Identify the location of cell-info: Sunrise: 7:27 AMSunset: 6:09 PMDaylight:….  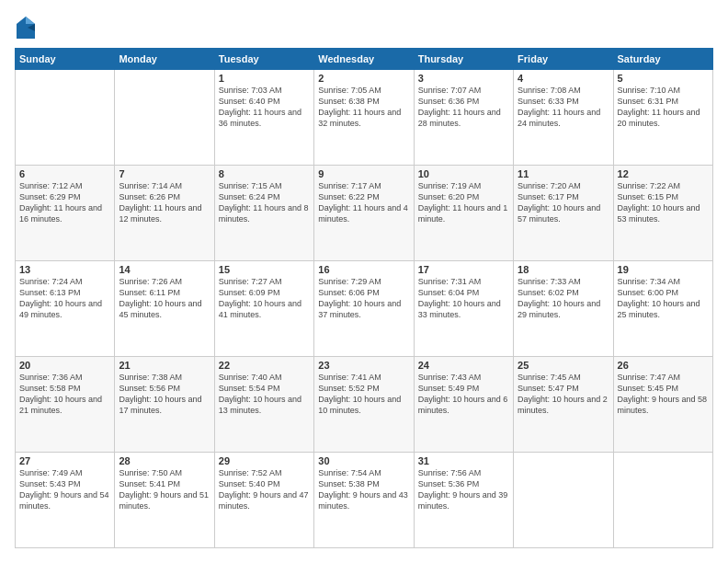
(260, 298).